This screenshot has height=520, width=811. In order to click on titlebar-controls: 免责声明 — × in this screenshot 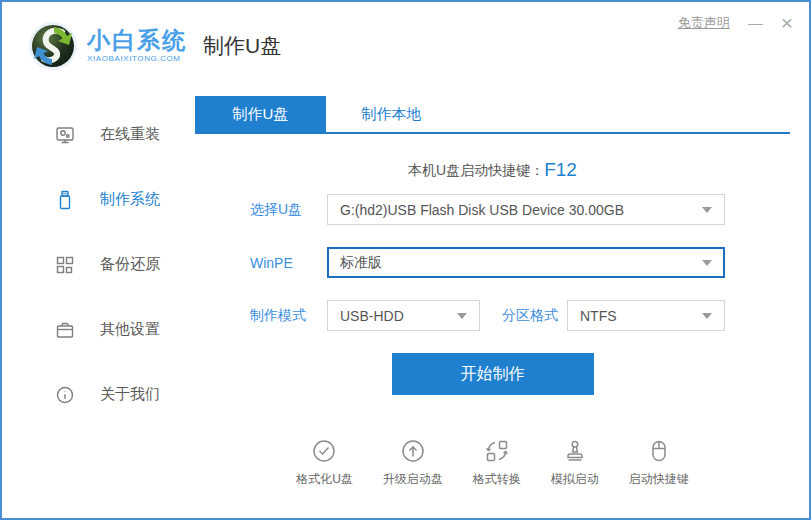, I will do `click(736, 22)`.